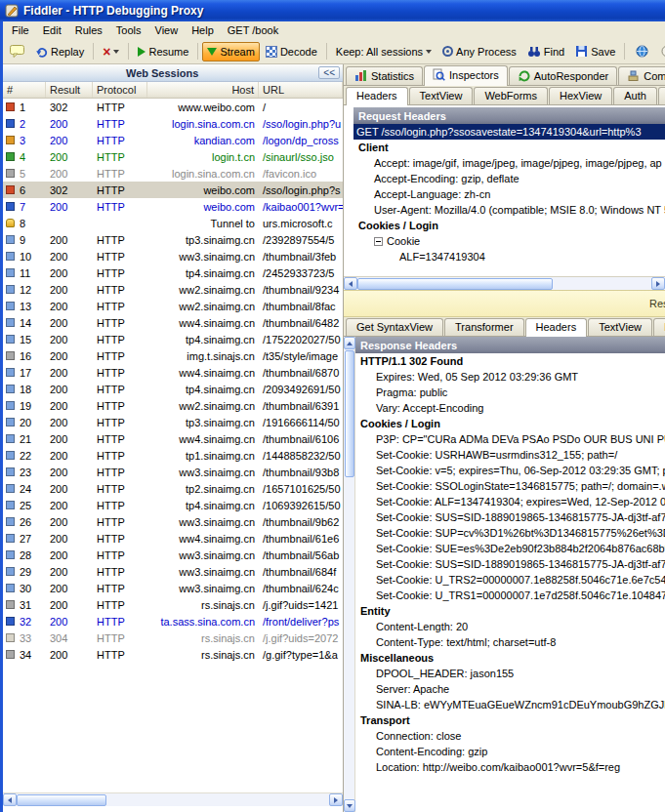  What do you see at coordinates (660, 51) in the screenshot?
I see `session-timer-button` at bounding box center [660, 51].